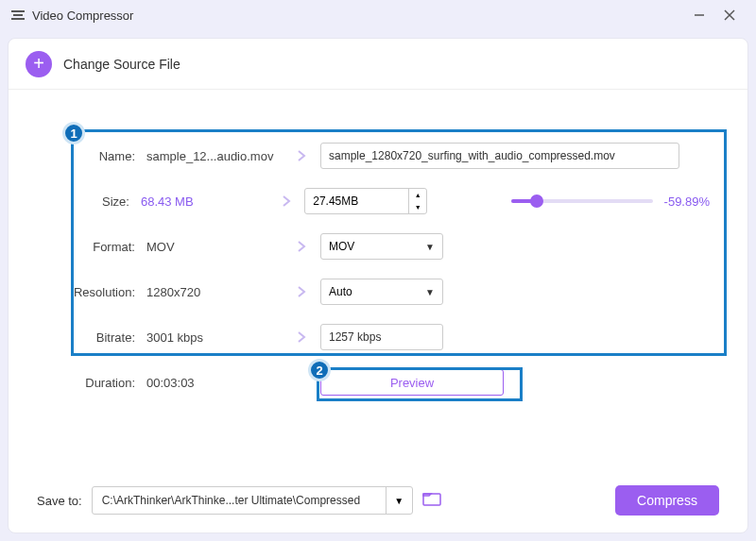 This screenshot has height=541, width=756. I want to click on label-save-to: Save to:, so click(60, 500).